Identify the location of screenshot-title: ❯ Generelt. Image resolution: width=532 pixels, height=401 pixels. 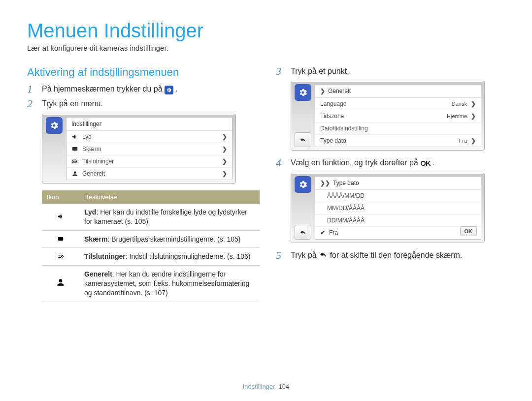
(398, 92).